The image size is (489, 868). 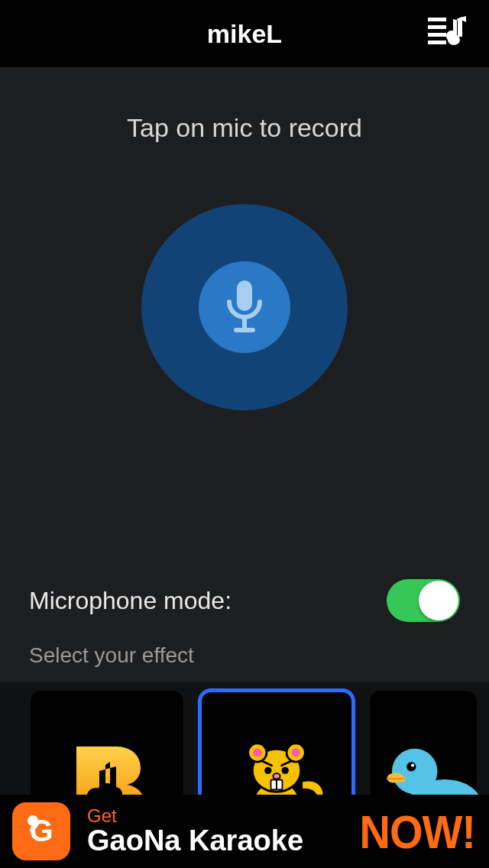 What do you see at coordinates (244, 831) in the screenshot?
I see `footer-ad-banner: G Get GaoNa Karaoke NOW!` at bounding box center [244, 831].